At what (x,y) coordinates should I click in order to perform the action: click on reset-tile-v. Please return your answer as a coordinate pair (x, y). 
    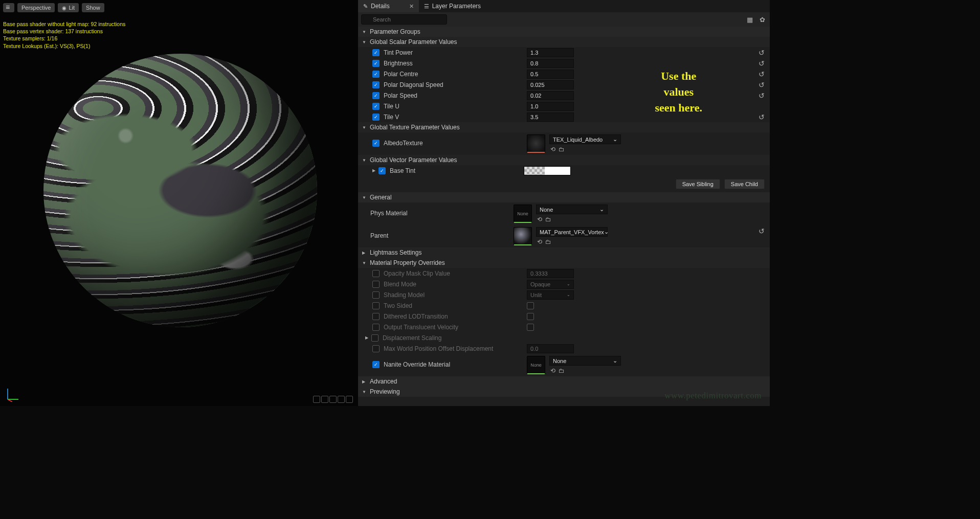
    Looking at the image, I should click on (762, 117).